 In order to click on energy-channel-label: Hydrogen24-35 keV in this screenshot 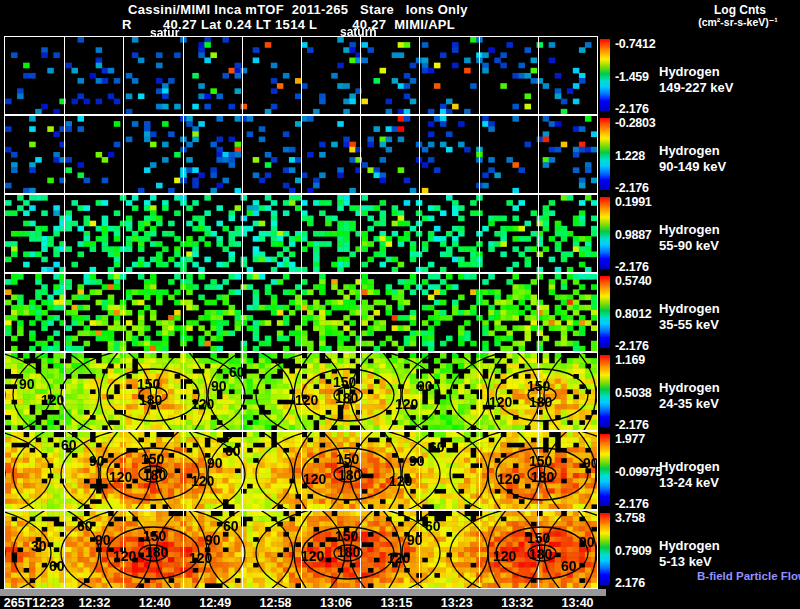, I will do `click(690, 396)`.